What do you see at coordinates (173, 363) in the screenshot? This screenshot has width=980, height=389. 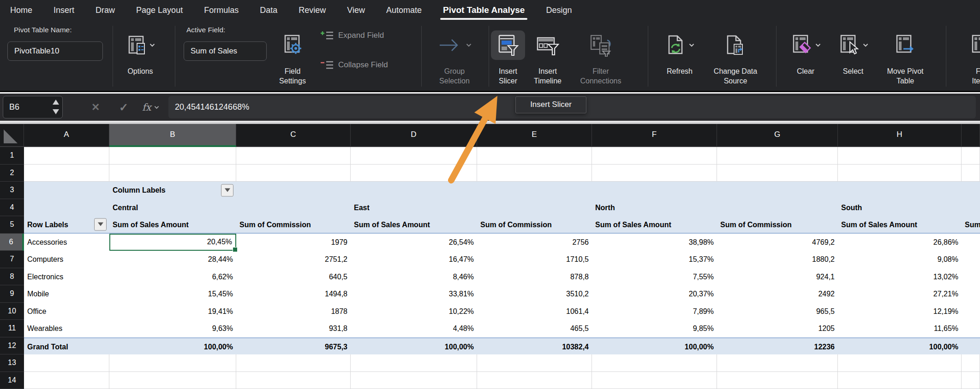 I see `cell-B13` at bounding box center [173, 363].